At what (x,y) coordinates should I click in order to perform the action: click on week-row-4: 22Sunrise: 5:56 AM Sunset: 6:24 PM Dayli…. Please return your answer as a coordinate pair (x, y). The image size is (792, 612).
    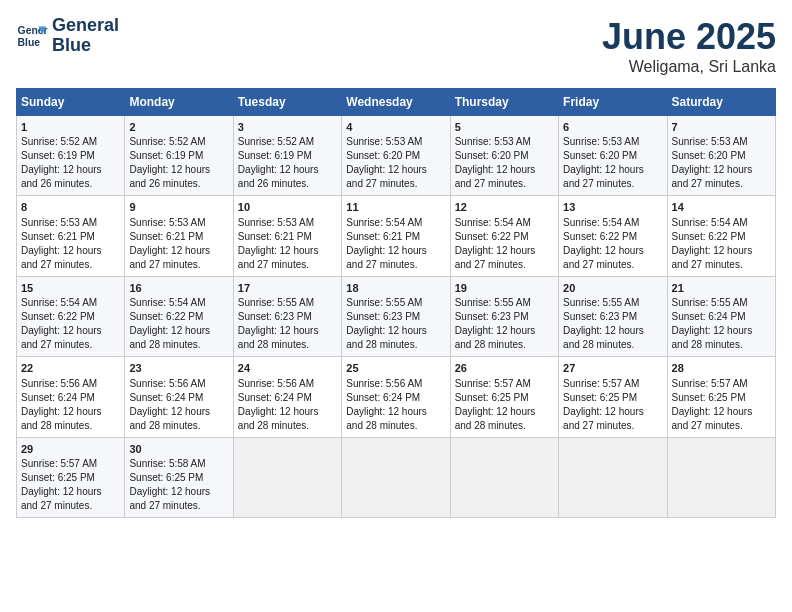
    Looking at the image, I should click on (396, 397).